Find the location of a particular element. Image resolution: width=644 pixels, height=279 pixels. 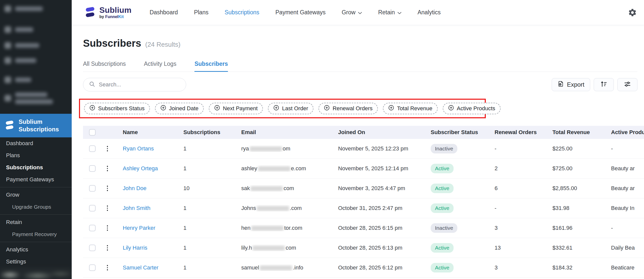

nav-subscriptions: Subscriptions is located at coordinates (242, 13).